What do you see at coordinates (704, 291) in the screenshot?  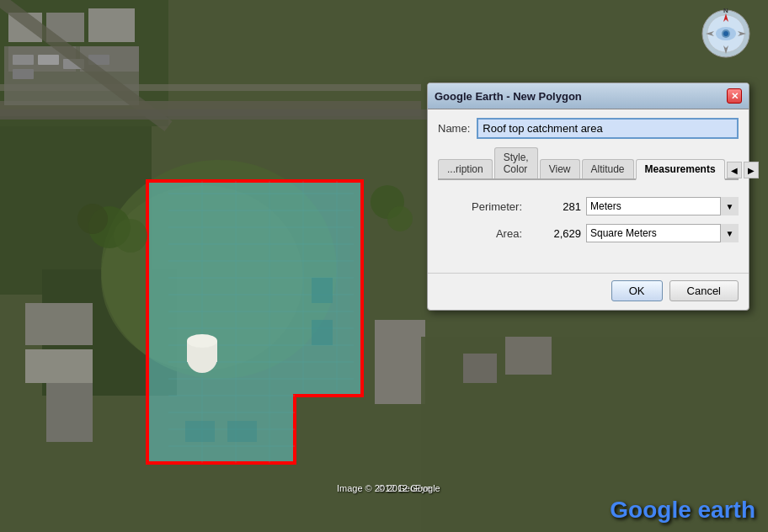 I see `cancel-button: Cancel` at bounding box center [704, 291].